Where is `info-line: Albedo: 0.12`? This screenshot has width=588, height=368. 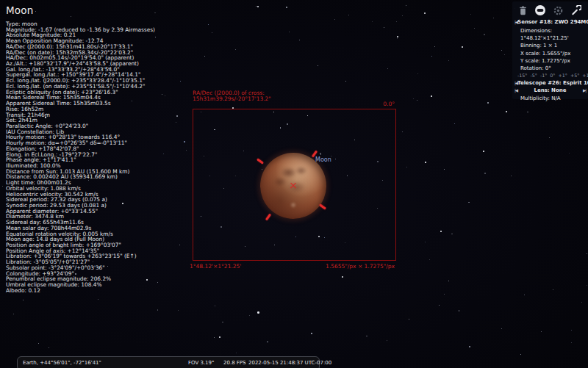
info-line: Albedo: 0.12 is located at coordinates (81, 291).